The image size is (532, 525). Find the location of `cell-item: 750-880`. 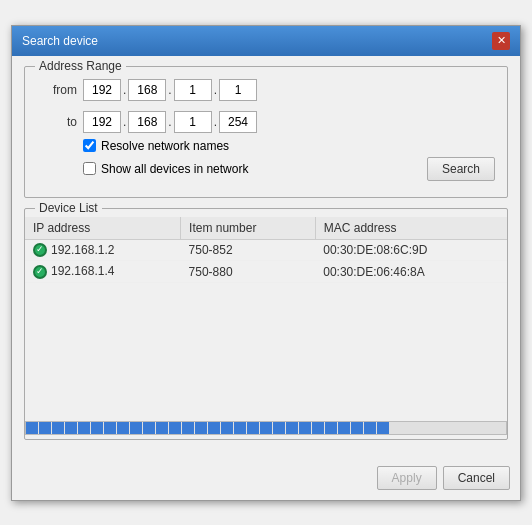

cell-item: 750-880 is located at coordinates (248, 272).